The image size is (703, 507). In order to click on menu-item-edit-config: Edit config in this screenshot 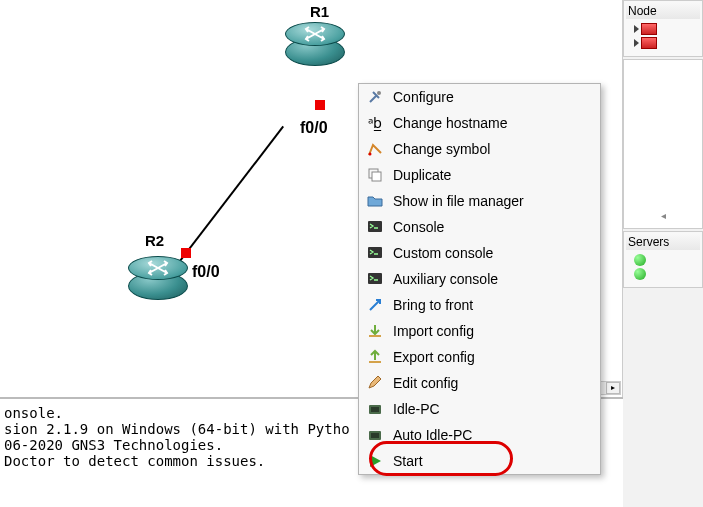, I will do `click(480, 383)`.